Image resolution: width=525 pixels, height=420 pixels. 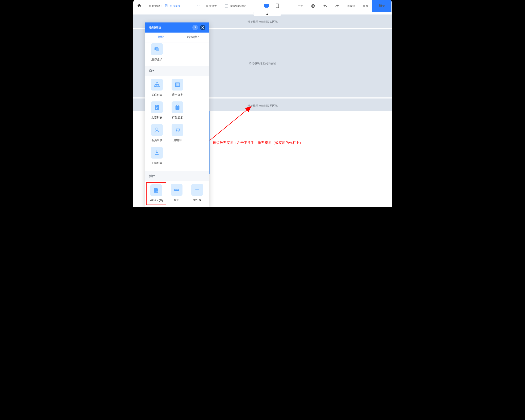 What do you see at coordinates (177, 133) in the screenshot?
I see `module-cart: 购物车` at bounding box center [177, 133].